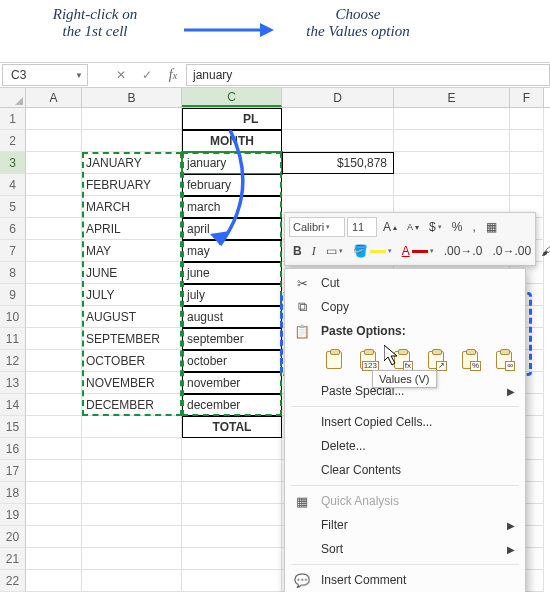  Describe the element at coordinates (132, 207) in the screenshot. I see `cell-B5: MARCH` at that location.